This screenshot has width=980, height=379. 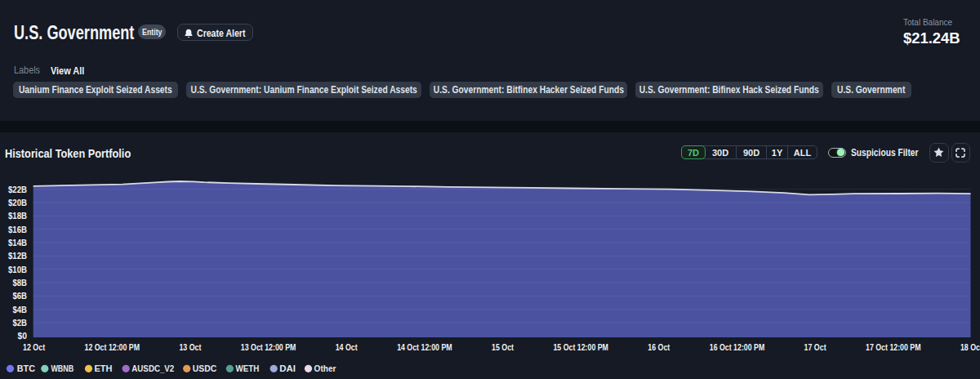 What do you see at coordinates (23, 336) in the screenshot?
I see `svg-text: $0` at bounding box center [23, 336].